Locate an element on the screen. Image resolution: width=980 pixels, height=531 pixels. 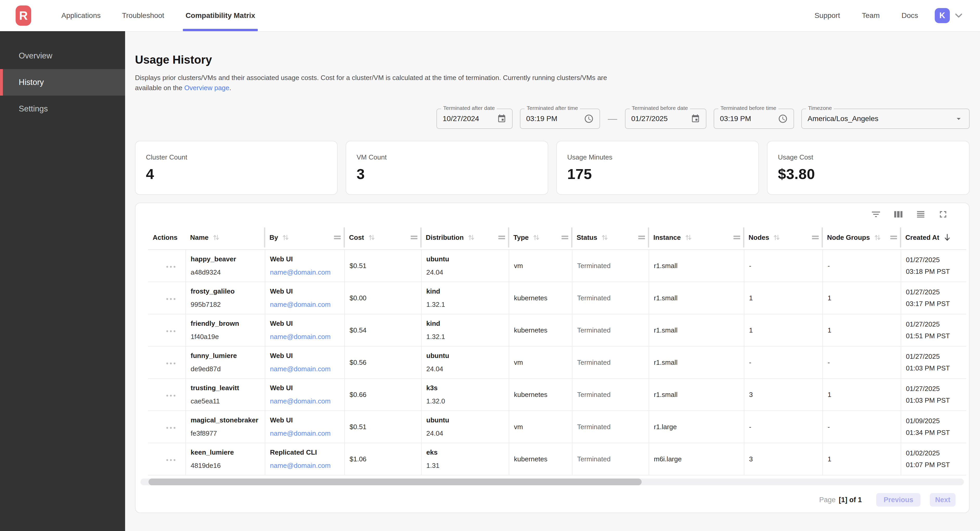
nav-link-docs: Docs is located at coordinates (910, 16).